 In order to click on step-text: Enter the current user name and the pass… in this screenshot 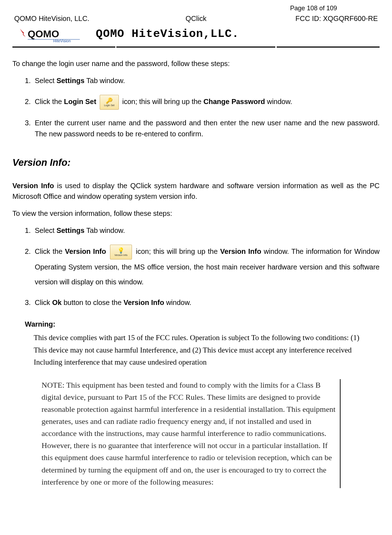, I will do `click(207, 129)`.